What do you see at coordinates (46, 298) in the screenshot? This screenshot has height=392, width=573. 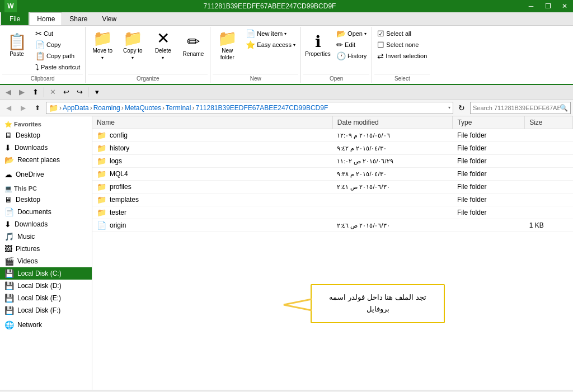 I see `sidebar-item-local-e: 💾 Local Disk (E:)` at bounding box center [46, 298].